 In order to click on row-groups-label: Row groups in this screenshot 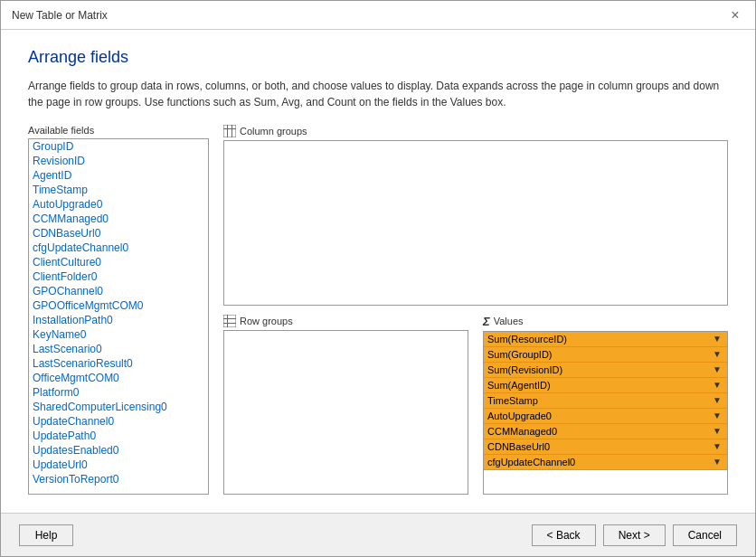, I will do `click(345, 321)`.